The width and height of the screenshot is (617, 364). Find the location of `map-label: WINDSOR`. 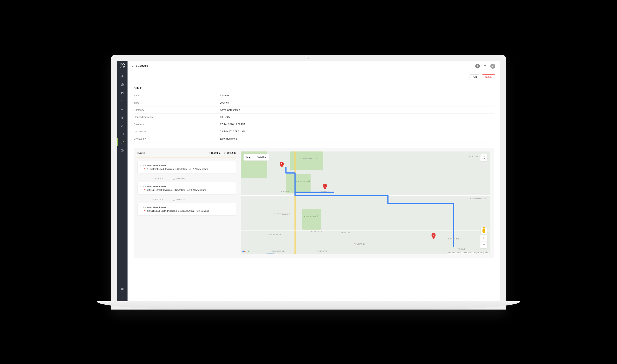

map-label: WINDSOR is located at coordinates (322, 251).